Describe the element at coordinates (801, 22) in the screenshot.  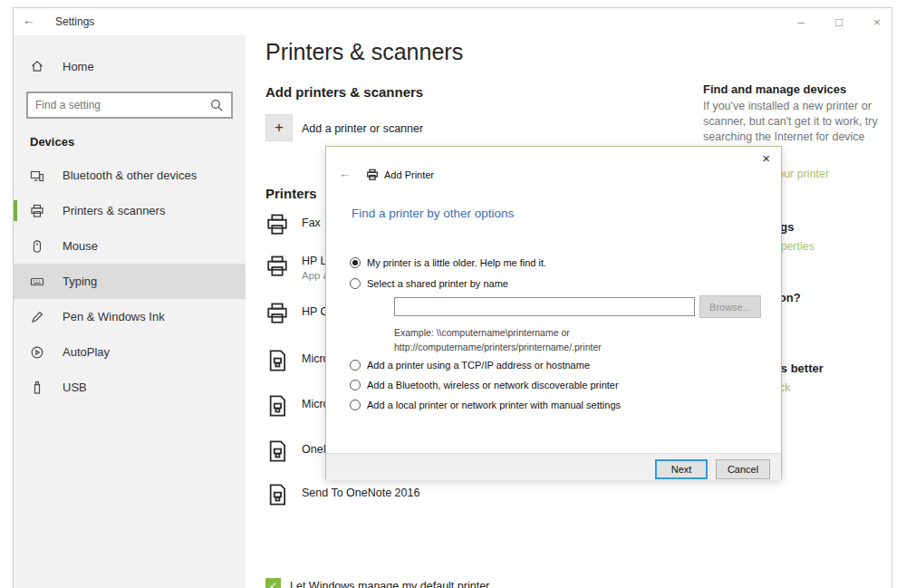
I see `minimize-icon: –` at that location.